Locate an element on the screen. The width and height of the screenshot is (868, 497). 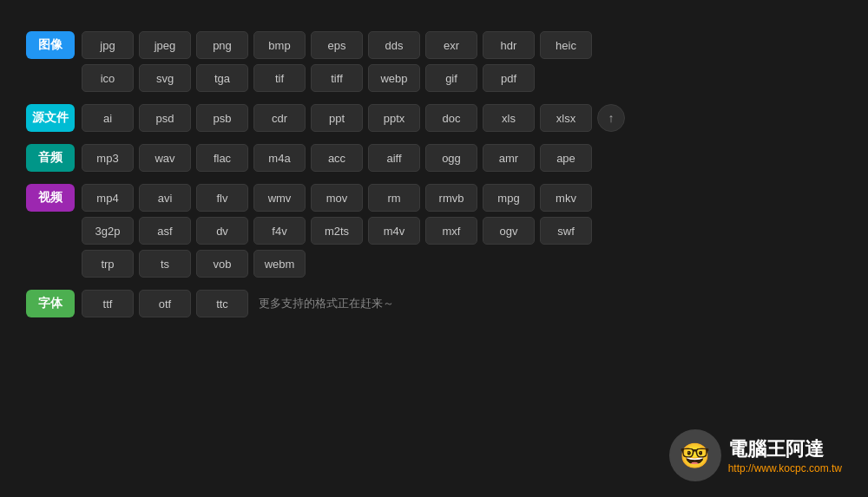
format-tag-swf: swf is located at coordinates (566, 231).